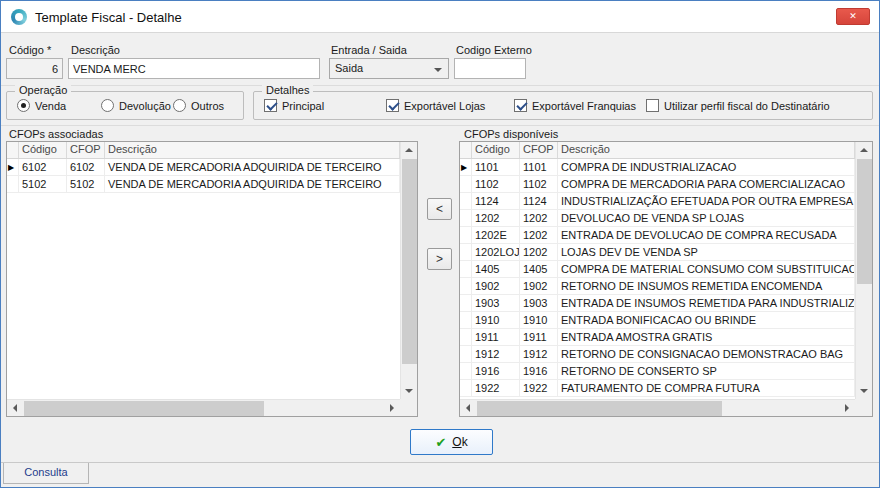 The height and width of the screenshot is (488, 880). I want to click on descricao-field, so click(194, 68).